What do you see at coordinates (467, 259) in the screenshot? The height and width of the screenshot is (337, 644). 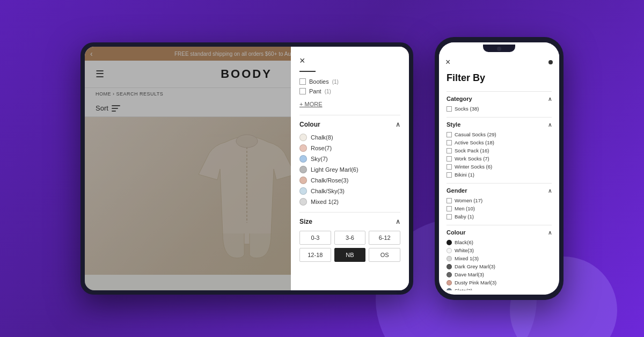 I see `phone-mixed1-label: Mixed 1(3)` at bounding box center [467, 259].